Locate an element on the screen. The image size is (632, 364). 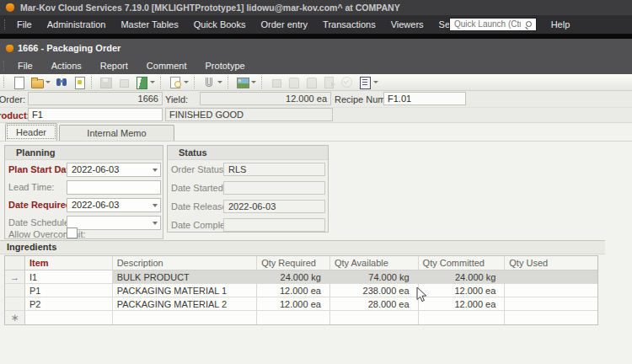
validate-document-button is located at coordinates (79, 83).